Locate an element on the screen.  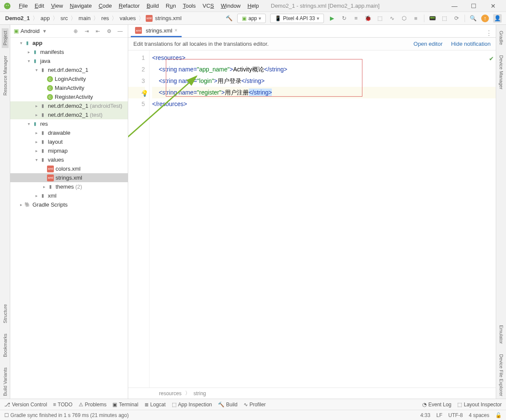
menu-edit: Edit is located at coordinates (39, 6).